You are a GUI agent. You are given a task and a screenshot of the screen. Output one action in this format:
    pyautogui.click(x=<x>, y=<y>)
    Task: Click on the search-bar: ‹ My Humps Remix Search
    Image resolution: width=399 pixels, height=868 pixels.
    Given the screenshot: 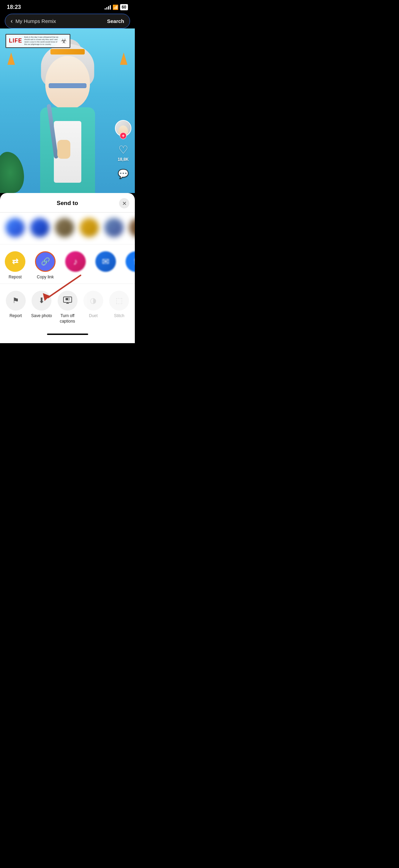 What is the action you would take?
    pyautogui.click(x=67, y=21)
    